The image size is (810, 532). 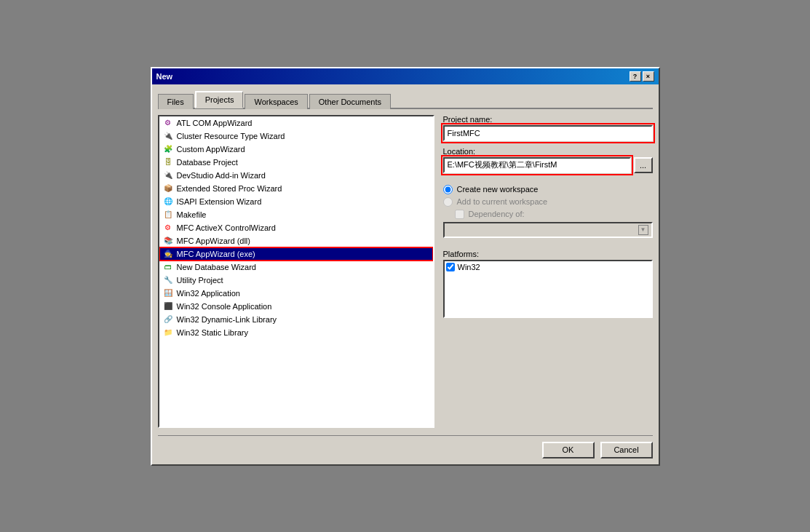 What do you see at coordinates (548, 128) in the screenshot?
I see `project-name-section: Project name:` at bounding box center [548, 128].